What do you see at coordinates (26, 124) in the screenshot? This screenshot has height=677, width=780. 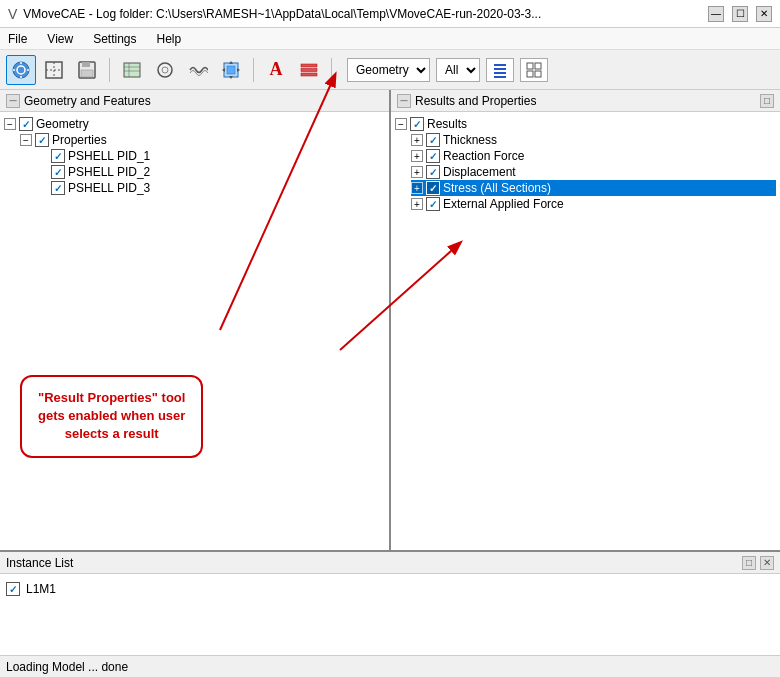 I see `checkbox-geometry` at bounding box center [26, 124].